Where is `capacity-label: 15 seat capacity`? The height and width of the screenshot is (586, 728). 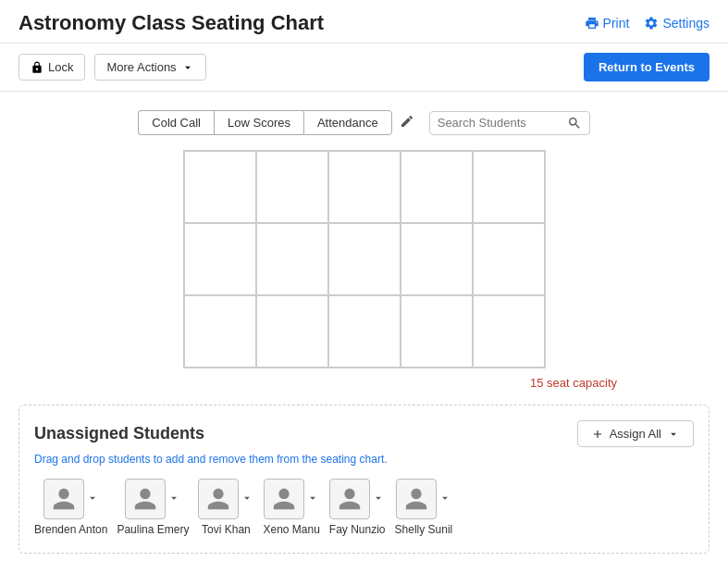 capacity-label: 15 seat capacity is located at coordinates (318, 383).